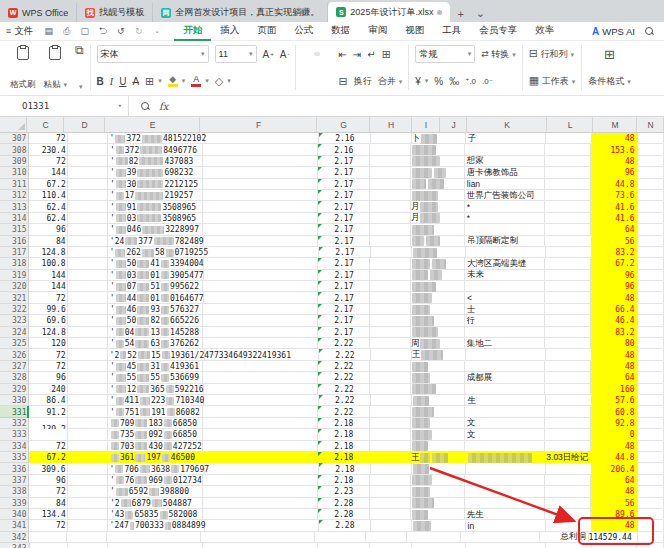 The height and width of the screenshot is (548, 664). What do you see at coordinates (156, 424) in the screenshot?
I see `cell: 70918366850` at bounding box center [156, 424].